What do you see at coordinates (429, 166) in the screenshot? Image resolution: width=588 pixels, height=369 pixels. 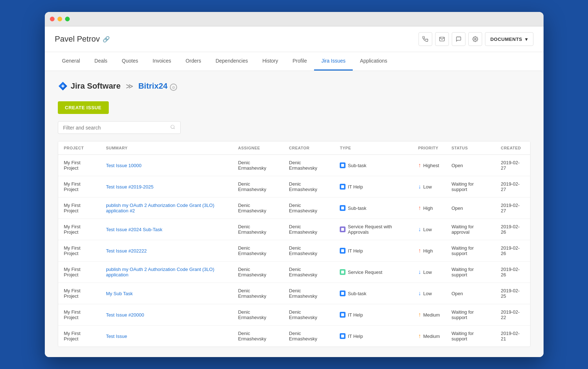 I see `cell-priority: ↑ Highest` at bounding box center [429, 166].